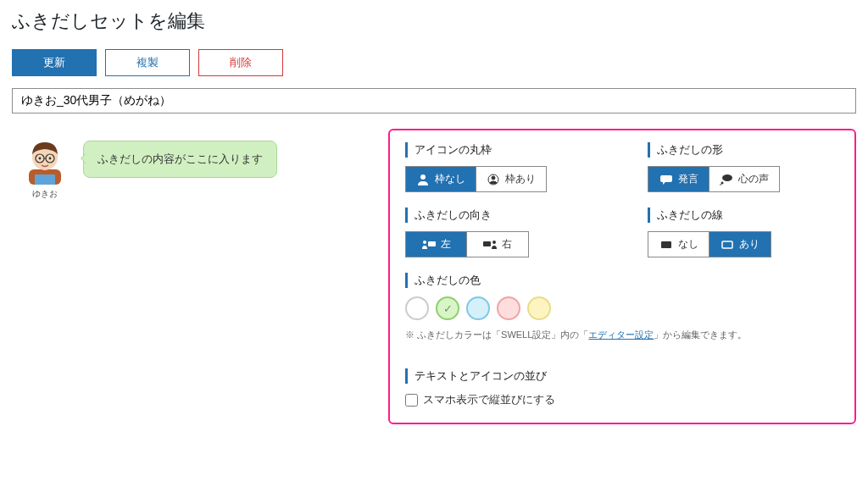  Describe the element at coordinates (147, 63) in the screenshot. I see `duplicate-button: 複製` at that location.